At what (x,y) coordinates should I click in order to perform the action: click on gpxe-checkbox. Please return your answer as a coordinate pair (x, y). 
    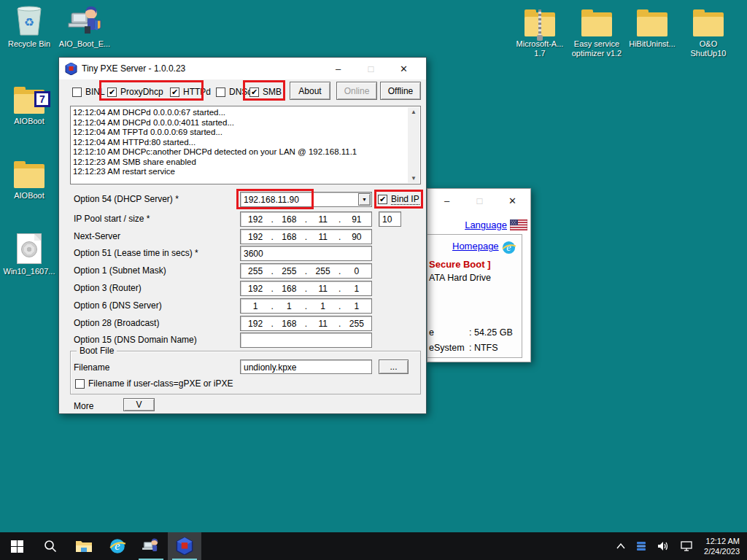
    Looking at the image, I should click on (80, 384).